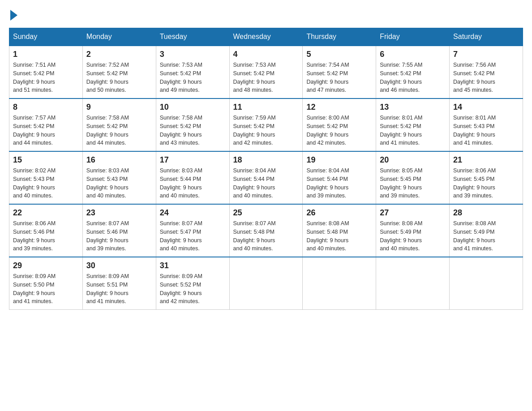 This screenshot has width=532, height=411. What do you see at coordinates (46, 289) in the screenshot?
I see `day-info: Sunrise: 8:09 AMSunset: 5:50 PMDaylight:…` at bounding box center [46, 289].